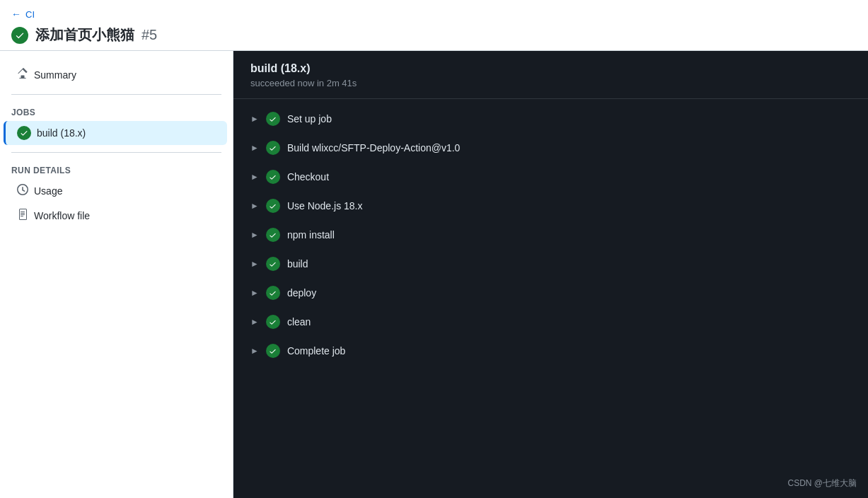  Describe the element at coordinates (550, 351) in the screenshot. I see `step-item: ► Complete job` at that location.